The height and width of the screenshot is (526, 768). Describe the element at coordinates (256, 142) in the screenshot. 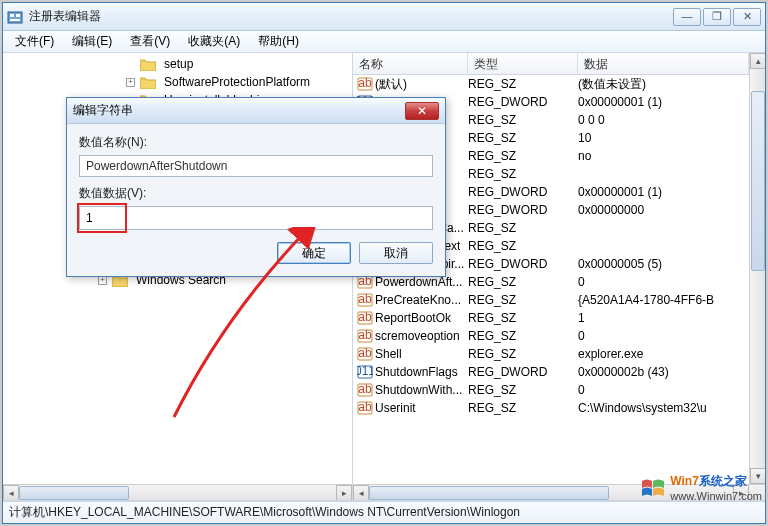

I see `value-name-label: 数值名称(N):` at that location.